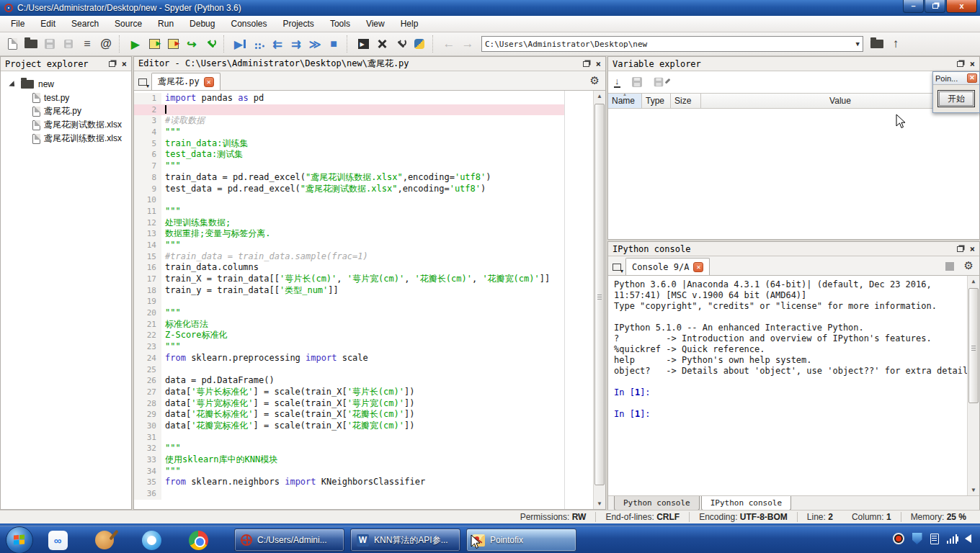  What do you see at coordinates (135, 44) in the screenshot?
I see `run-icon: ▶` at bounding box center [135, 44].